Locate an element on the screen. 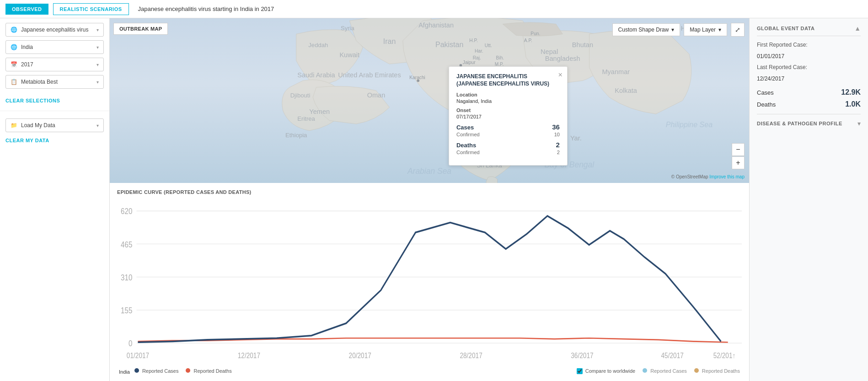  svg-text: Isr. is located at coordinates (273, 18).